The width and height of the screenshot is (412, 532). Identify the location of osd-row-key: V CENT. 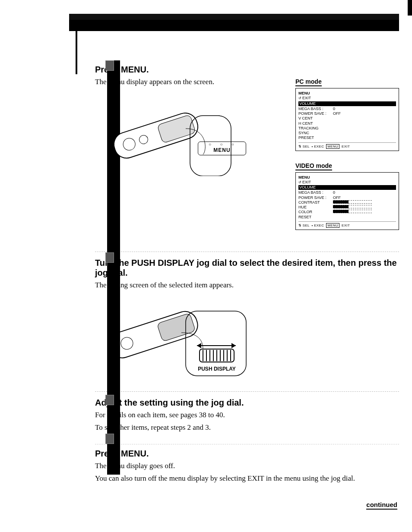
(314, 118).